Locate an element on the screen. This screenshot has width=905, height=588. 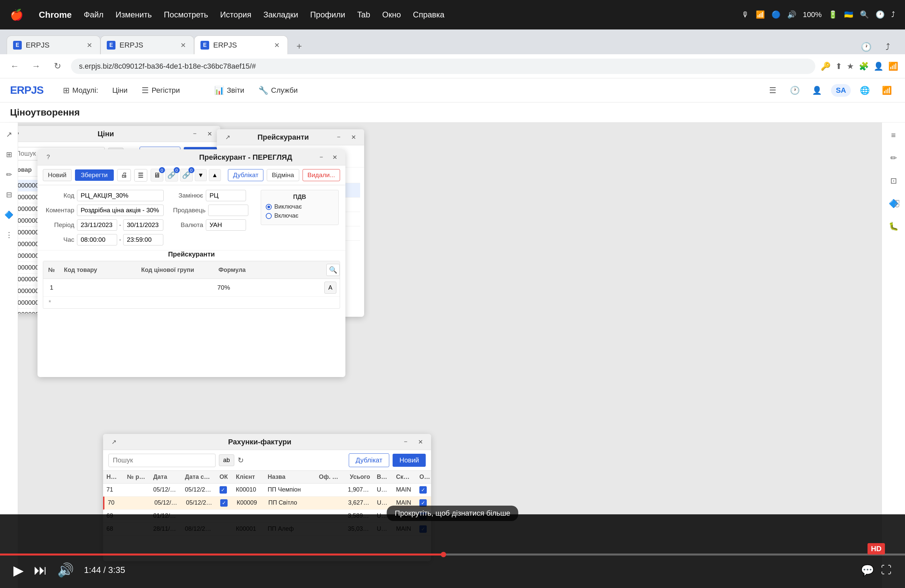
wifi-icon-btn: 📶 is located at coordinates (887, 91).